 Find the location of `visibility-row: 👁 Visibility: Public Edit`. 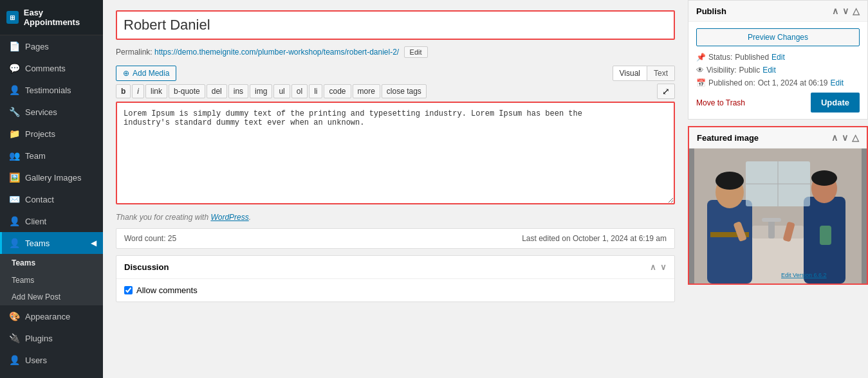

visibility-row: 👁 Visibility: Public Edit is located at coordinates (778, 70).